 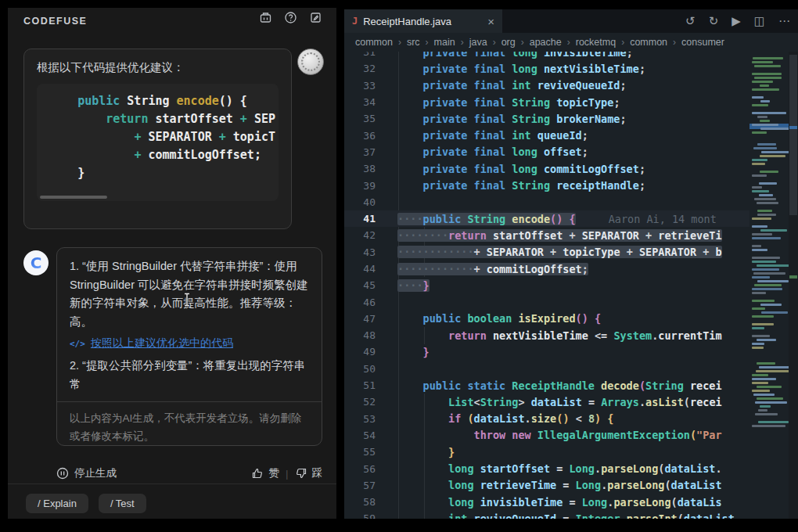 What do you see at coordinates (74, 197) in the screenshot?
I see `horizontal-scrollbar` at bounding box center [74, 197].